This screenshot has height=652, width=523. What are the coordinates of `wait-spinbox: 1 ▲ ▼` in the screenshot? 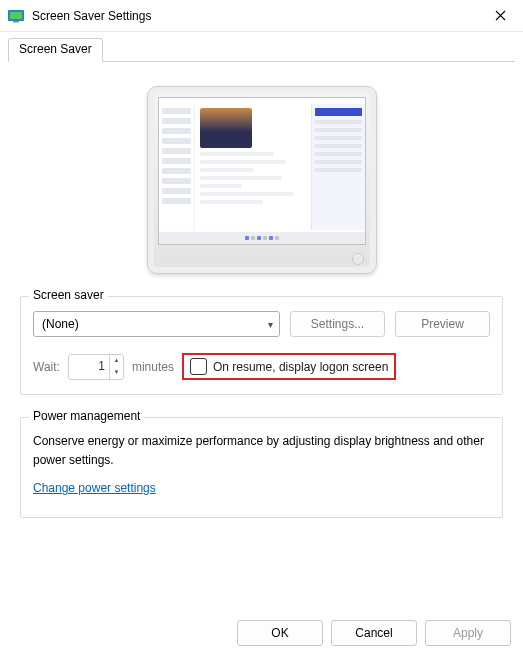 It's located at (96, 367).